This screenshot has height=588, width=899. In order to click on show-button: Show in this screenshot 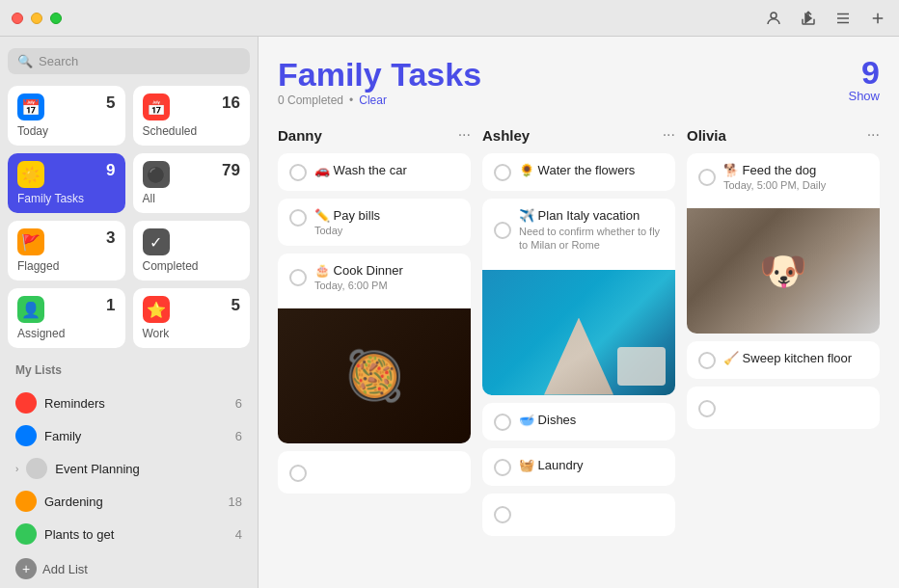, I will do `click(864, 96)`.